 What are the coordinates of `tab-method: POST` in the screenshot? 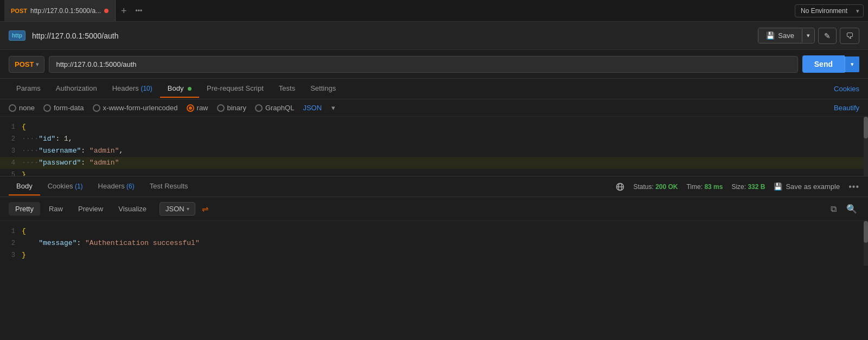 It's located at (19, 11).